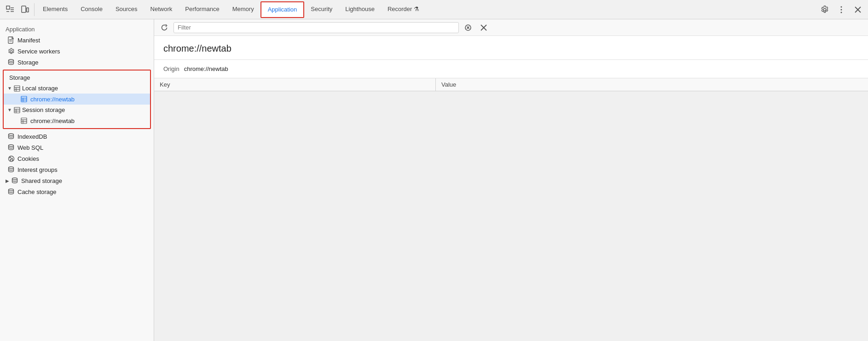 The width and height of the screenshot is (868, 341). What do you see at coordinates (29, 159) in the screenshot?
I see `cookies-label: Cookies` at bounding box center [29, 159].